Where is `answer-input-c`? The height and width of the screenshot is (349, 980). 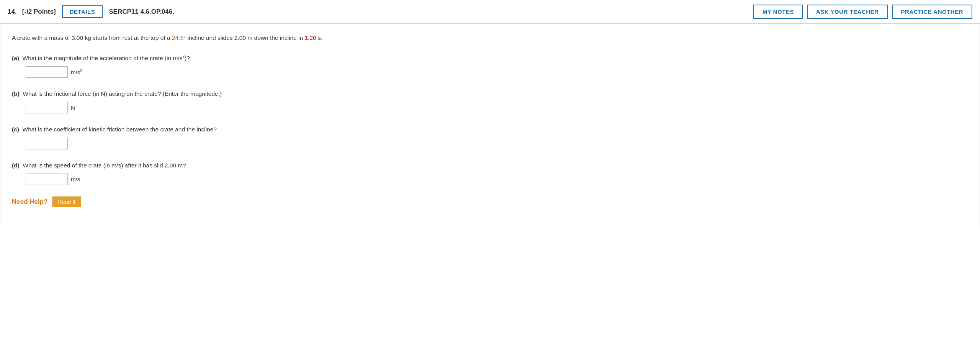 answer-input-c is located at coordinates (47, 144).